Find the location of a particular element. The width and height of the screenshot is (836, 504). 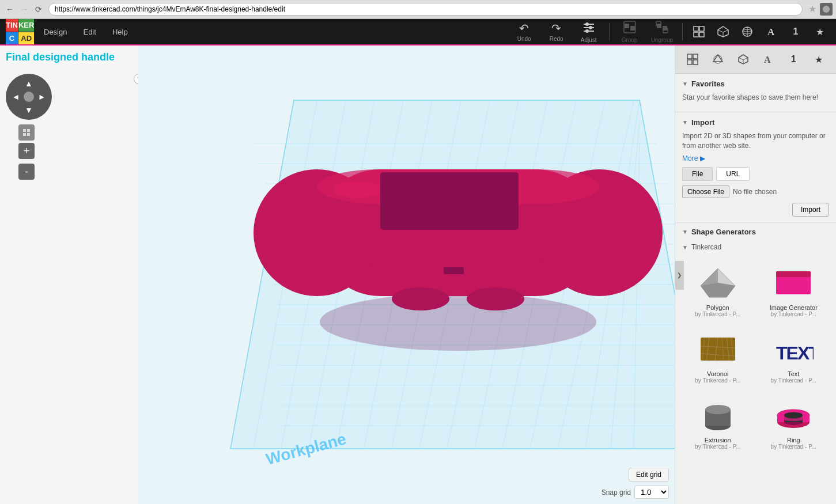

favorites-title: Favorites is located at coordinates (708, 84).